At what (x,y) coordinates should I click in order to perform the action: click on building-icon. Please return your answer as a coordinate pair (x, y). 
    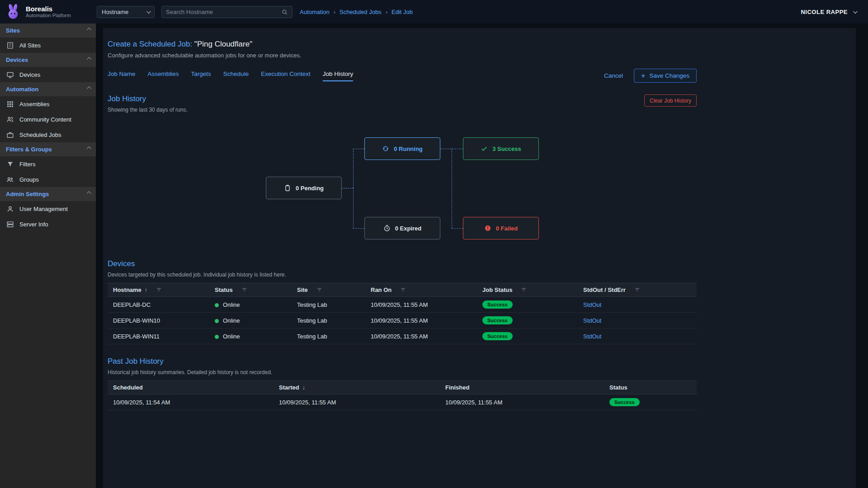
    Looking at the image, I should click on (10, 45).